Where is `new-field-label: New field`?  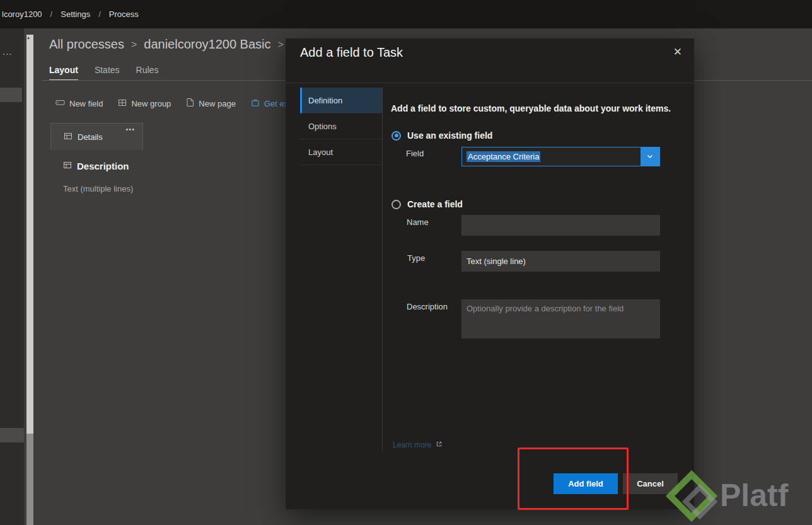
new-field-label: New field is located at coordinates (86, 103).